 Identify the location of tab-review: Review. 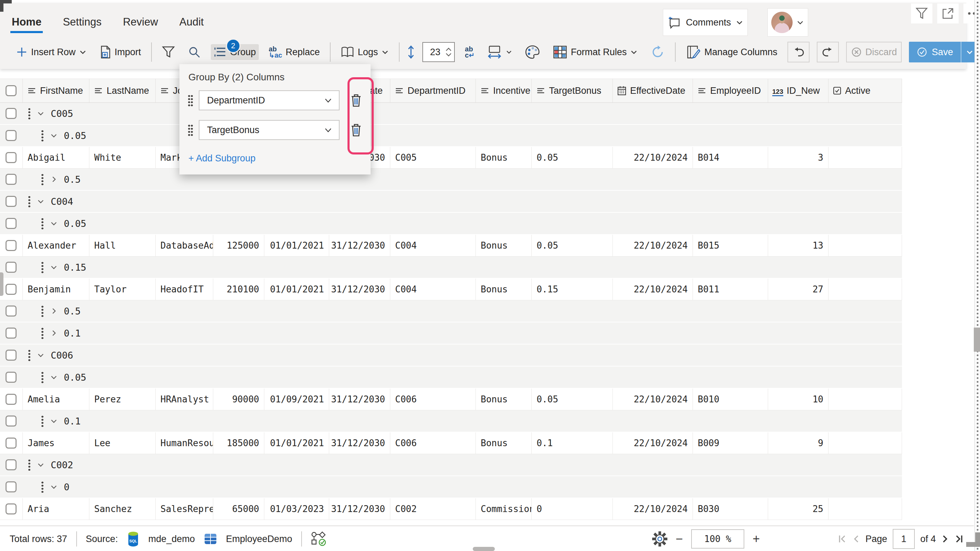
(140, 22).